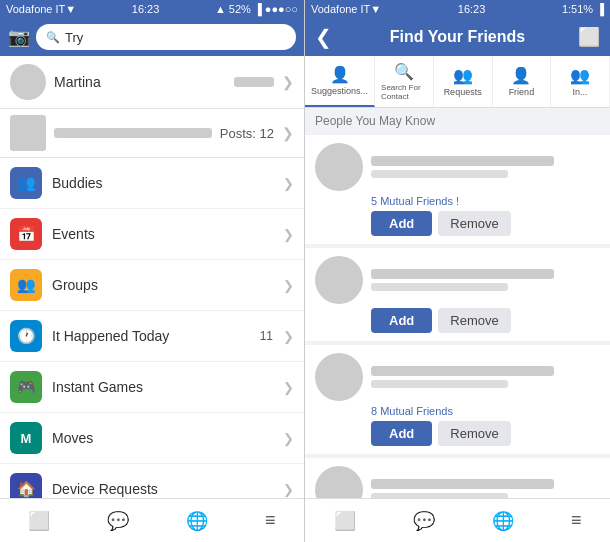 This screenshot has height=542, width=610. What do you see at coordinates (162, 285) in the screenshot?
I see `menu-label-groups: Groups` at bounding box center [162, 285].